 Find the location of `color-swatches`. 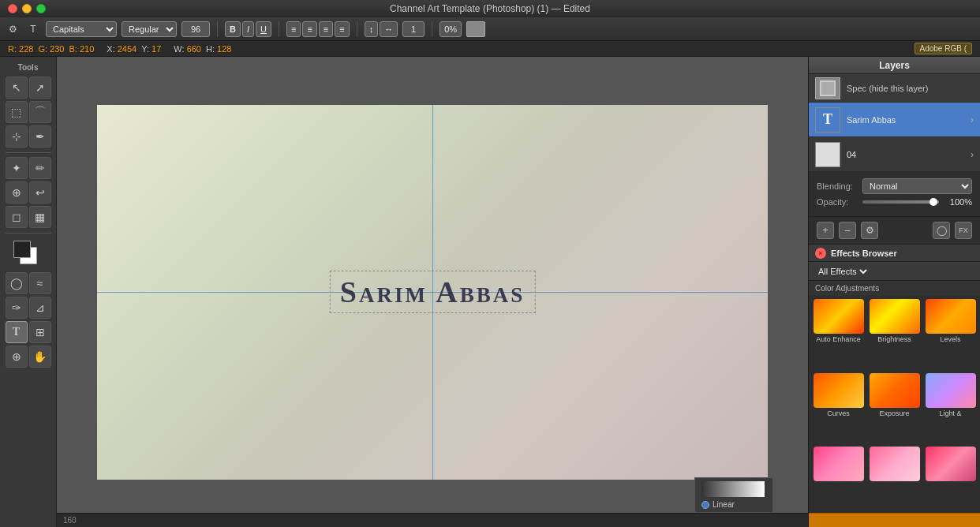

color-swatches is located at coordinates (28, 254).